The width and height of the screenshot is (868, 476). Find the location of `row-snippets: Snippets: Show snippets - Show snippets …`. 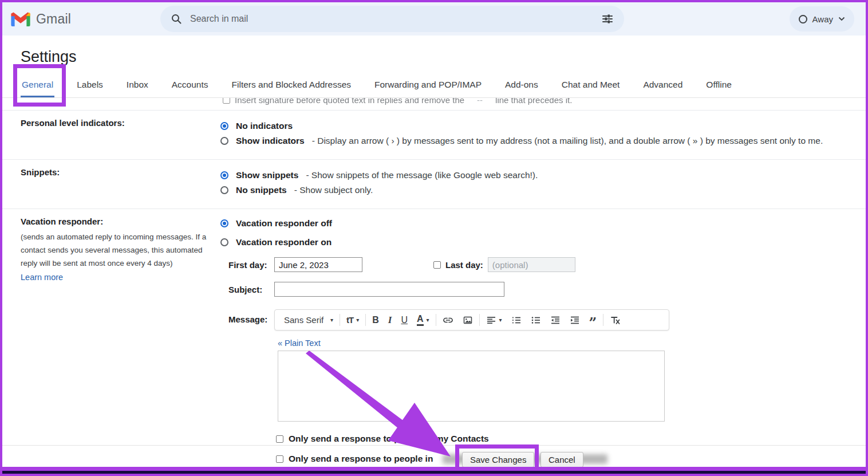

row-snippets: Snippets: Show snippets - Show snippets … is located at coordinates (434, 184).